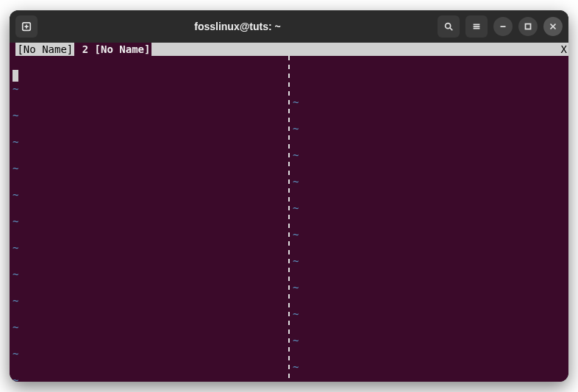  I want to click on close-button, so click(553, 26).